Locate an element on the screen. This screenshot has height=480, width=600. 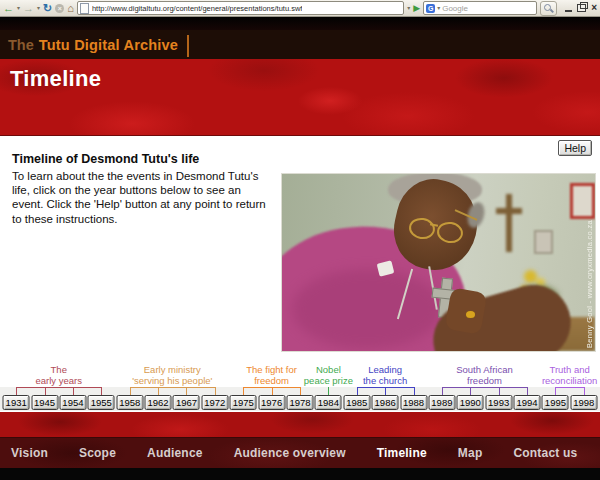
header-divider is located at coordinates (188, 46).